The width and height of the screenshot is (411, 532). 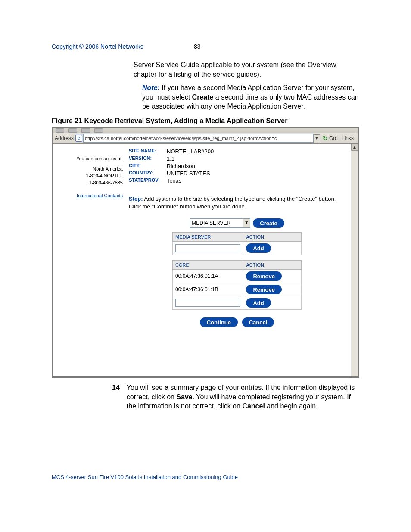 I want to click on browser-toolbar, so click(x=206, y=130).